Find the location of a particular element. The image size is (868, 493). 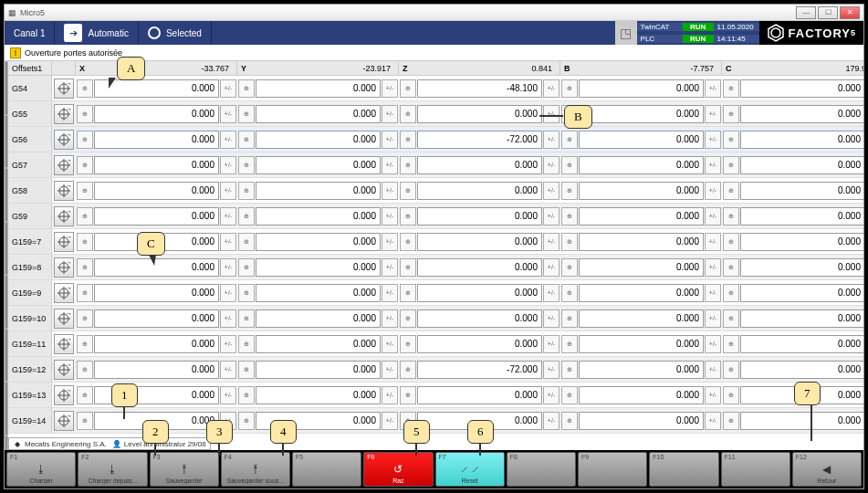

offset-row: G55→ ⊕ +/- ⊕ +/- ⊕ +/- ⊕ +/- ⊕ +/- is located at coordinates (436, 114).